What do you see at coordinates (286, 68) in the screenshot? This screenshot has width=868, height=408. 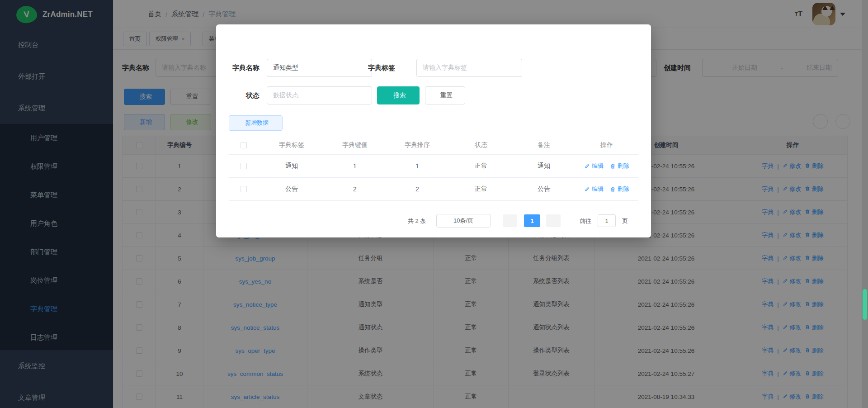 I see `modal-dict-name-value: 通知类型` at bounding box center [286, 68].